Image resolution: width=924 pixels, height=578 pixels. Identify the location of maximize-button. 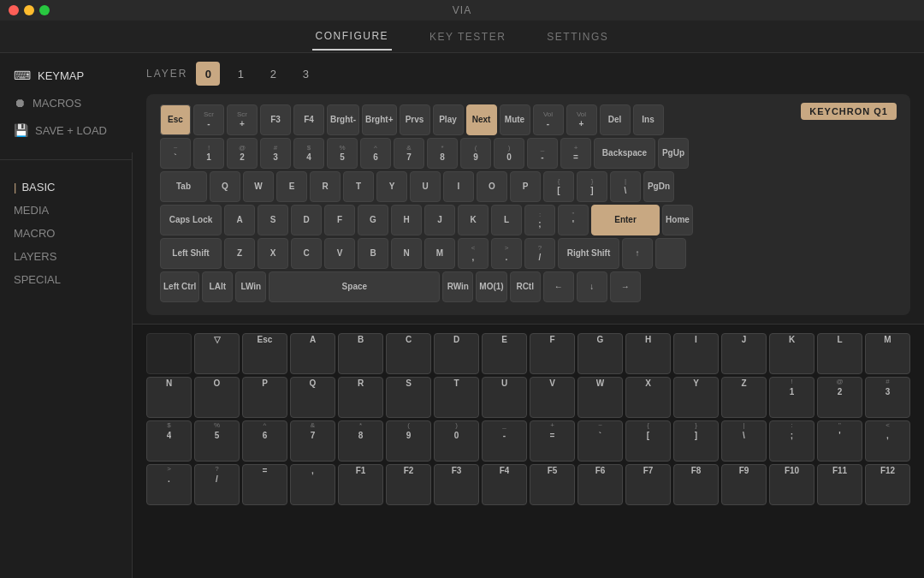
(44, 10).